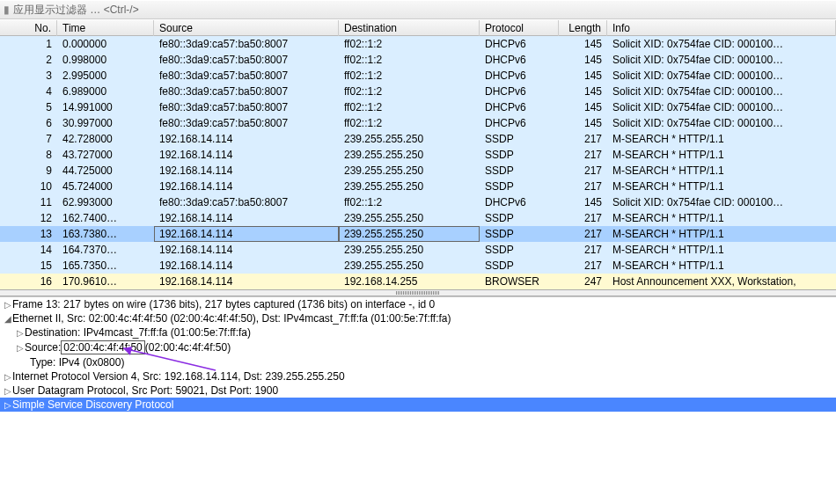 The image size is (836, 504). What do you see at coordinates (28, 123) in the screenshot?
I see `cell-no: 6` at bounding box center [28, 123].